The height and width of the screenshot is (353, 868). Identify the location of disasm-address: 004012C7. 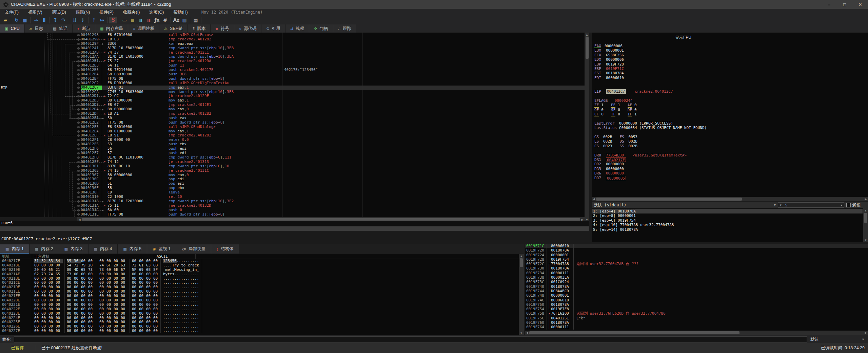
(91, 88).